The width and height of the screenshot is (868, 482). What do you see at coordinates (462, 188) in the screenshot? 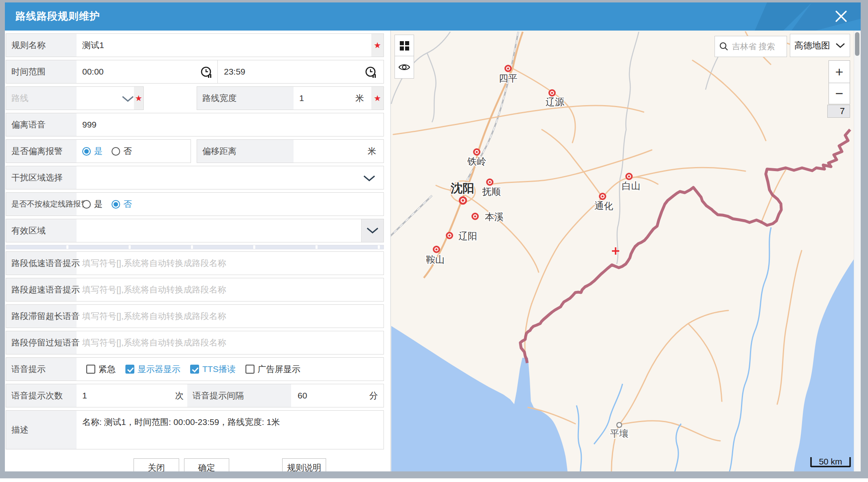
I see `city-label-capital: 沈阳` at bounding box center [462, 188].